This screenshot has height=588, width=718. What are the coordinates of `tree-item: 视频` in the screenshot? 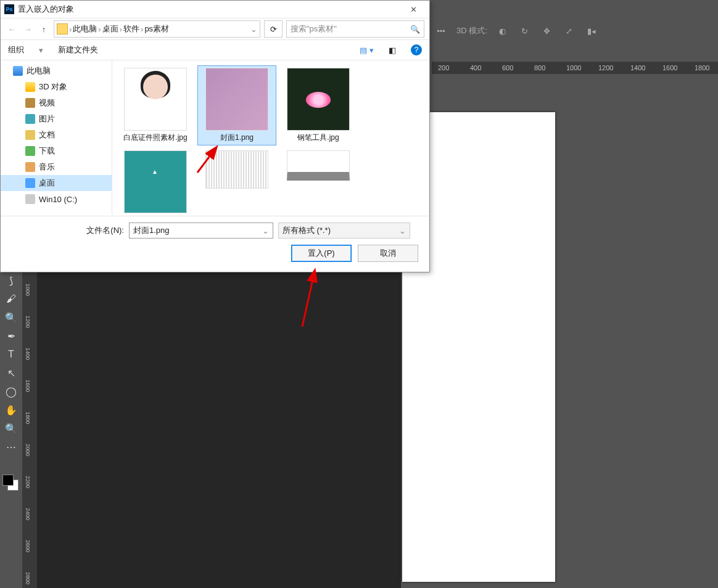 It's located at (56, 103).